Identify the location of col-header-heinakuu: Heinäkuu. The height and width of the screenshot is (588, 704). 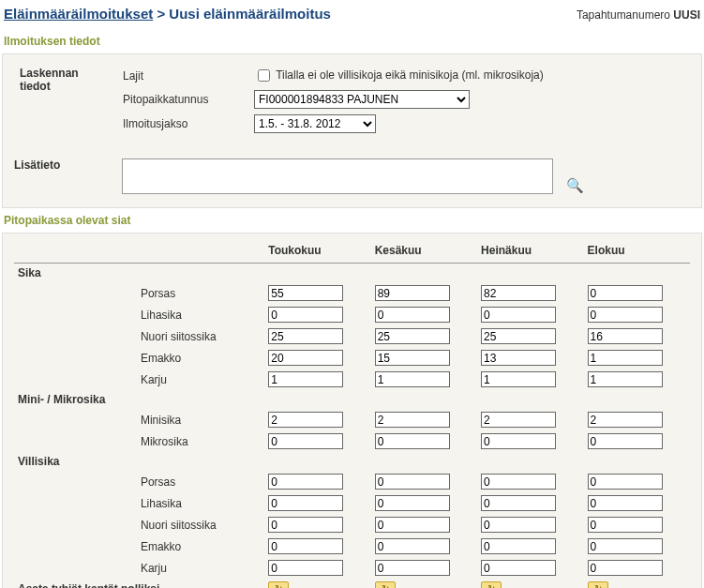
(531, 252).